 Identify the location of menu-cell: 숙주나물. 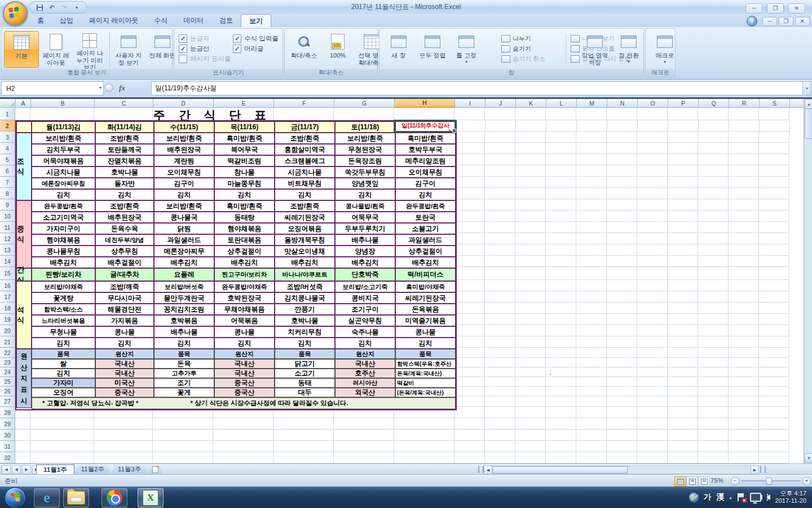
(365, 332).